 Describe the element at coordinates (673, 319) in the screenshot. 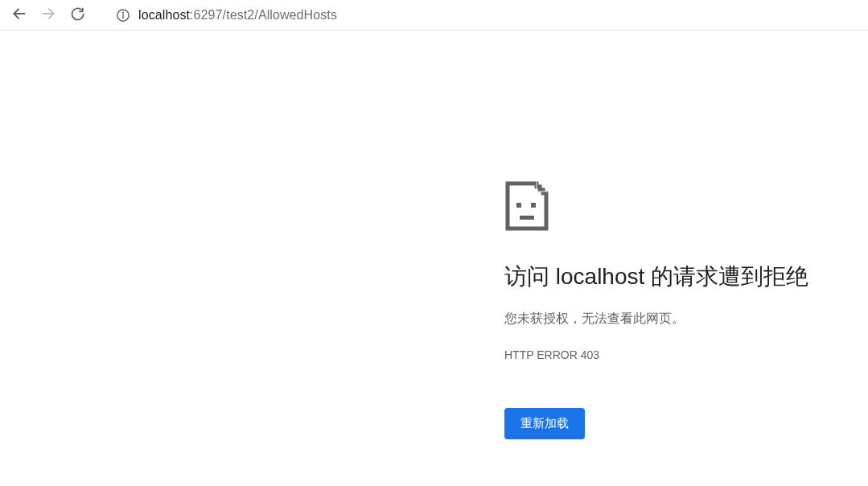

I see `error-subtitle: 您未获授权，无法查看此网页。` at that location.